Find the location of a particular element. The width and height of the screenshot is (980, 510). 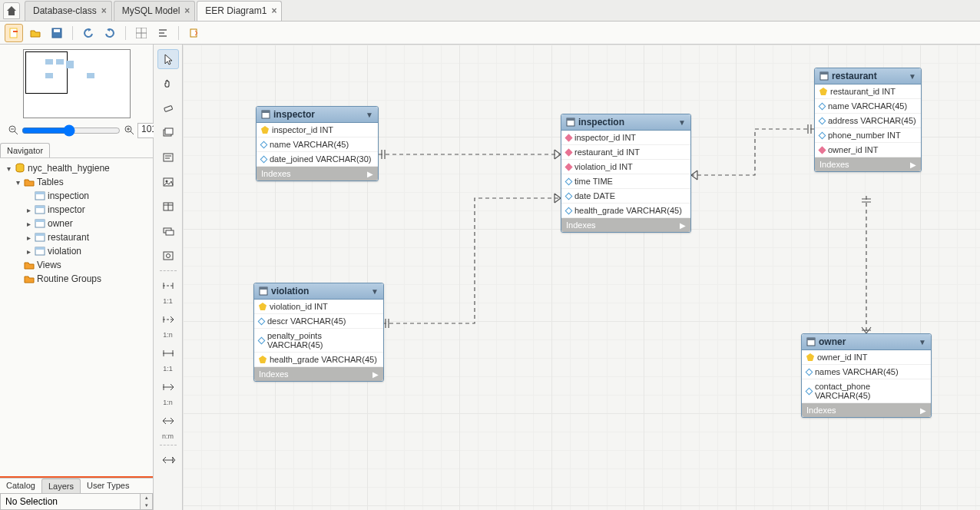

zoom-out-icon is located at coordinates (13, 131).